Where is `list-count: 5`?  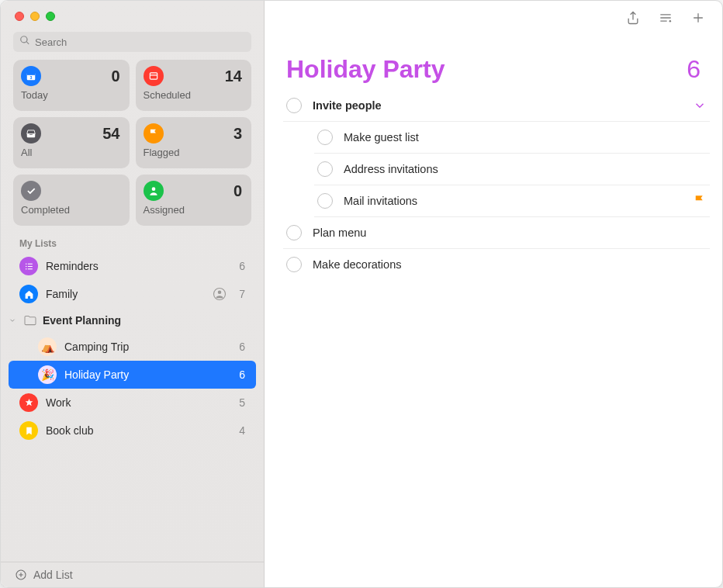 list-count: 5 is located at coordinates (242, 403).